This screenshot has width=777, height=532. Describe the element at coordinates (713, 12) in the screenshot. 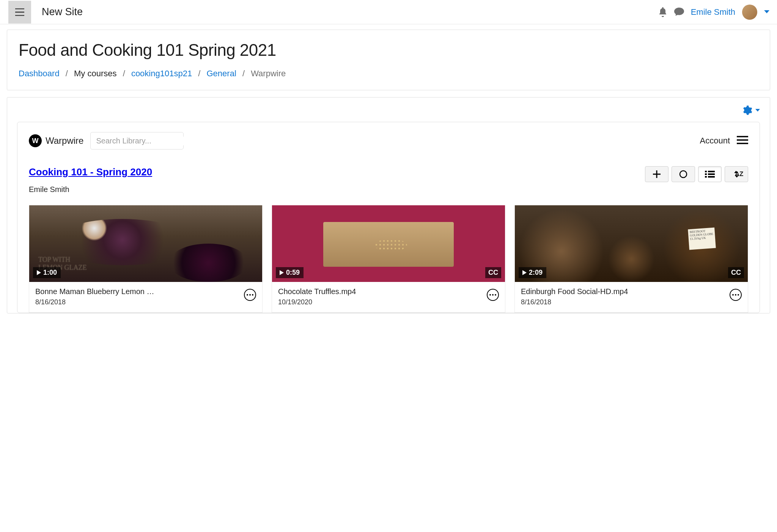

I see `user-name-link: Emile Smith` at that location.